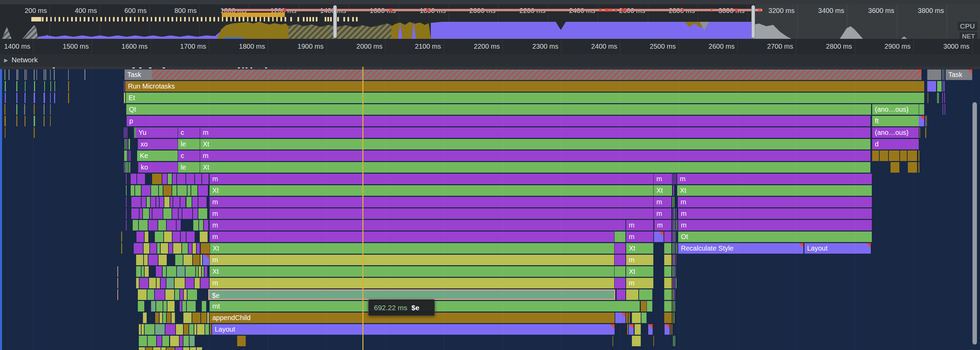 This screenshot has height=350, width=980. I want to click on flame-bar-layout: Layout, so click(838, 248).